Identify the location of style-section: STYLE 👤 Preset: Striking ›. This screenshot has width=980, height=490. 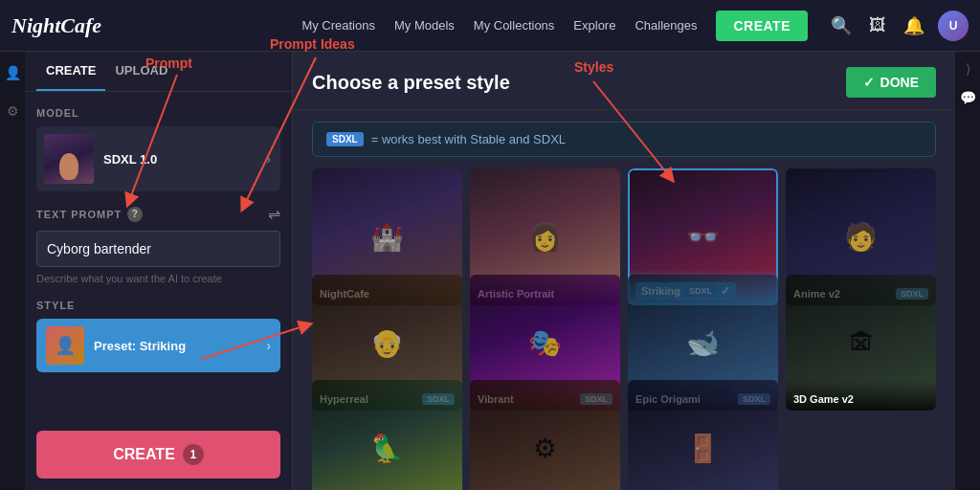
(159, 336).